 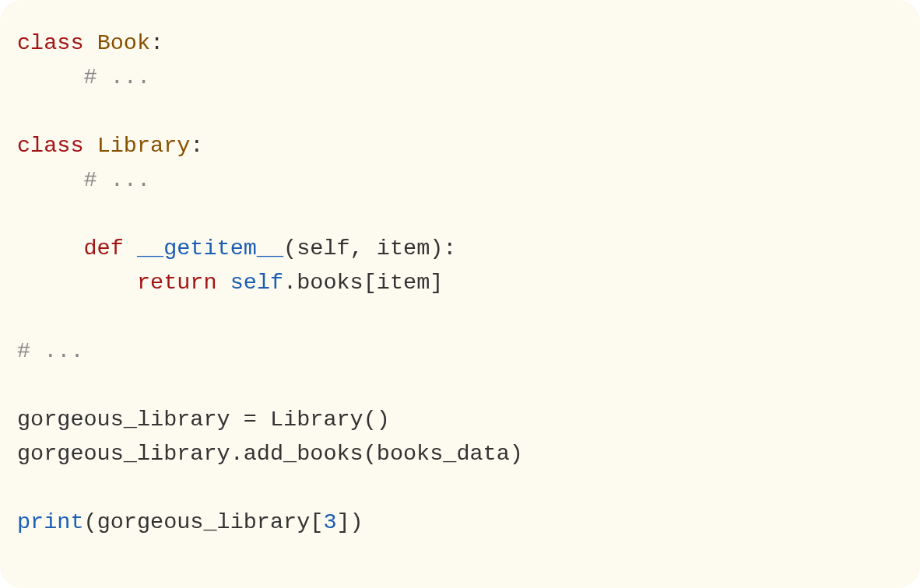 What do you see at coordinates (104, 249) in the screenshot?
I see `keyword-def: def` at bounding box center [104, 249].